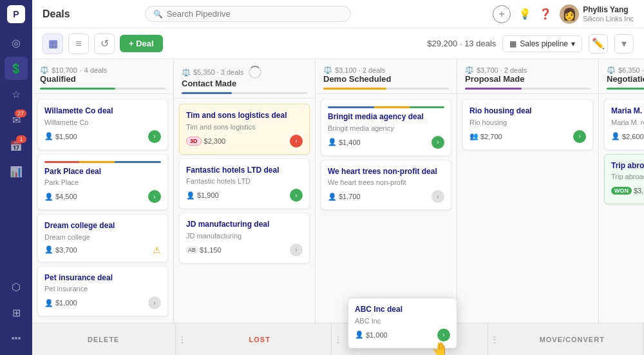 The image size is (644, 355). What do you see at coordinates (608, 10) in the screenshot?
I see `user-name: Phyllis Yang` at bounding box center [608, 10].